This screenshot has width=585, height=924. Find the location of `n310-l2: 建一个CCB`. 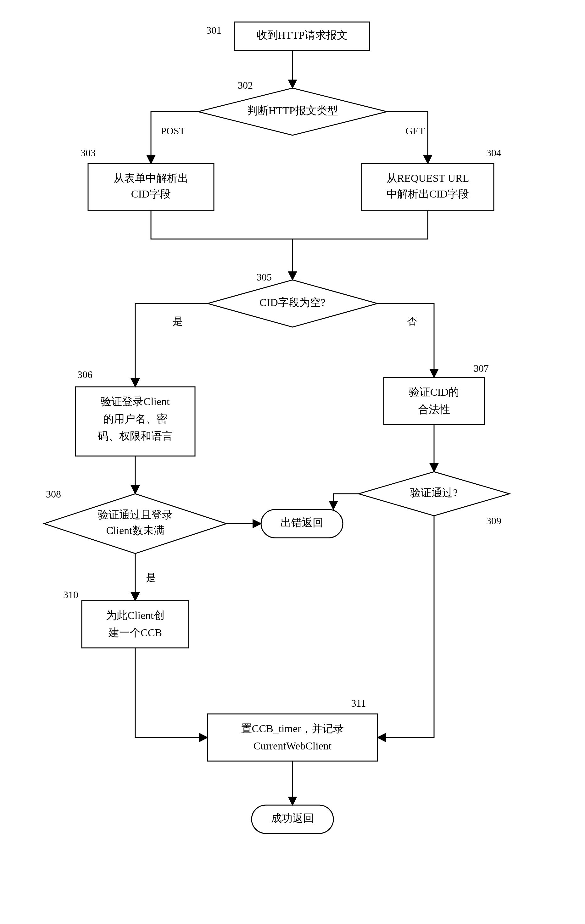

n310-l2: 建一个CCB is located at coordinates (135, 632).